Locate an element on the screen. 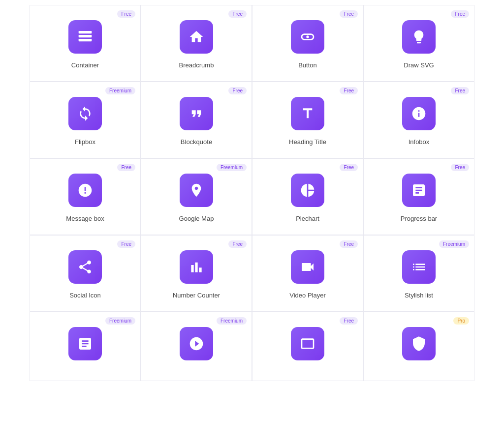 This screenshot has width=504, height=444. badge-infobox: Free is located at coordinates (460, 90).